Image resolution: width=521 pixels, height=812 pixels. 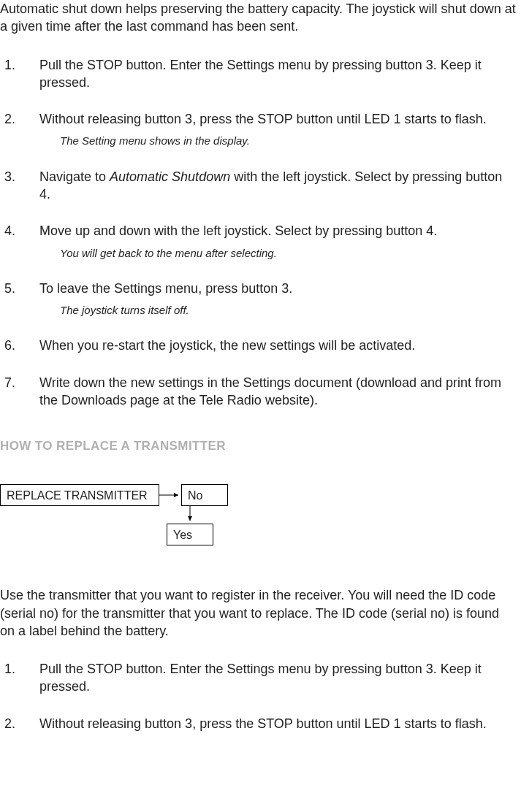 What do you see at coordinates (278, 345) in the screenshot?
I see `step-body: When you re-start the joystick, the new …` at bounding box center [278, 345].